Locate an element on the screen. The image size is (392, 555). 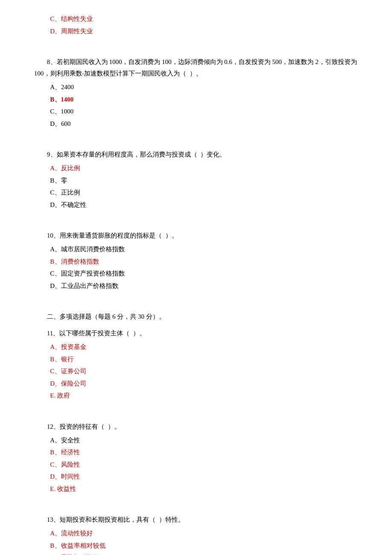
option-11c: C、证券公司 is located at coordinates (205, 371).